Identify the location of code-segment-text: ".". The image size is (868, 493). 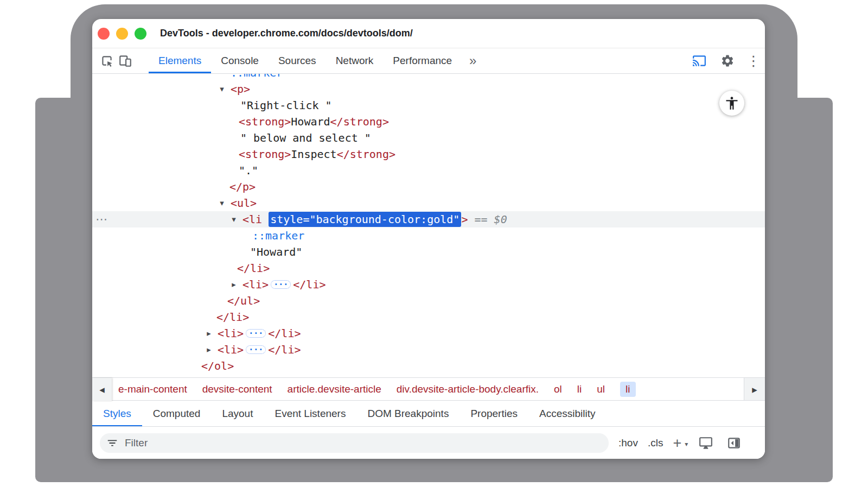
(248, 170).